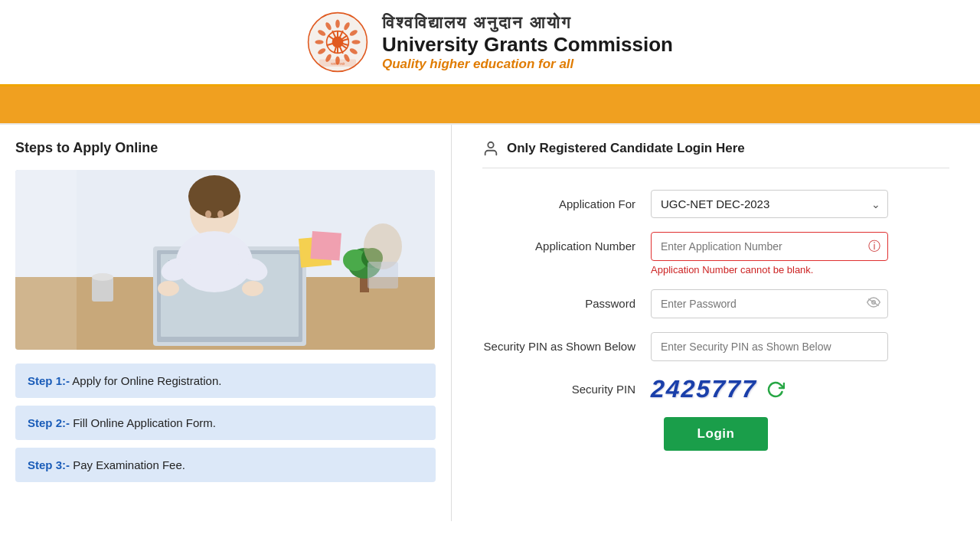 The width and height of the screenshot is (980, 551). Describe the element at coordinates (716, 434) in the screenshot. I see `login-btn-row: Login` at that location.